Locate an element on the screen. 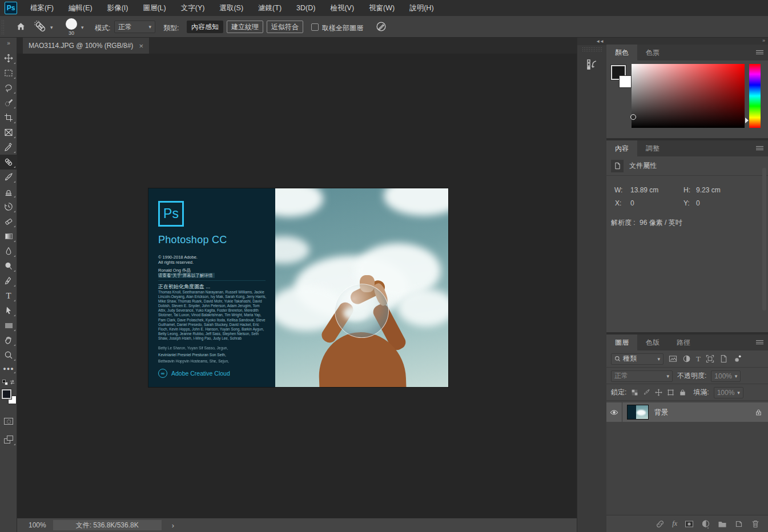 Image resolution: width=768 pixels, height=532 pixels. lock-artboard-icon is located at coordinates (670, 393).